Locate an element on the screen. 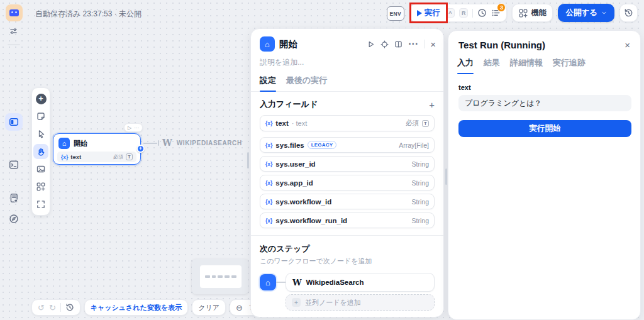 This screenshot has height=320, width=644. clear-button: クリア is located at coordinates (209, 307).